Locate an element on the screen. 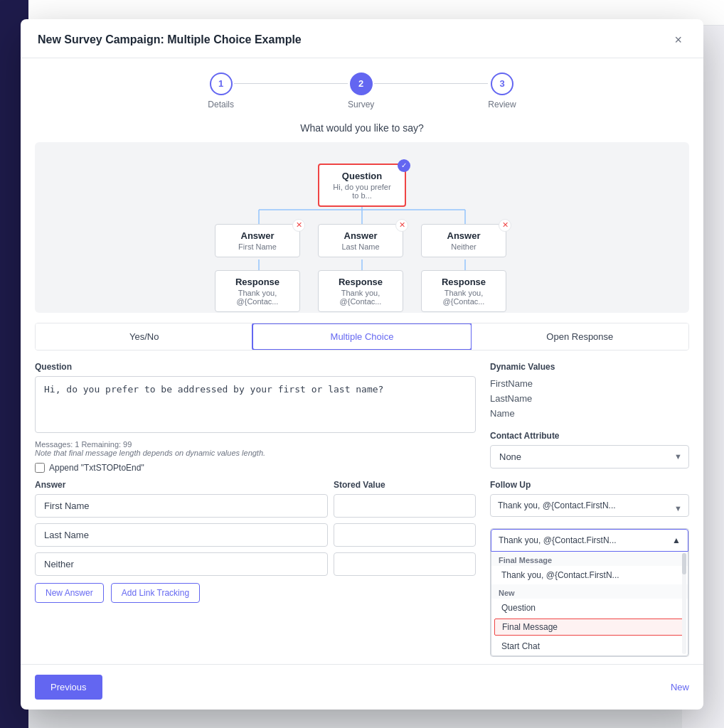  follow-up-label: Follow Up is located at coordinates (590, 485).